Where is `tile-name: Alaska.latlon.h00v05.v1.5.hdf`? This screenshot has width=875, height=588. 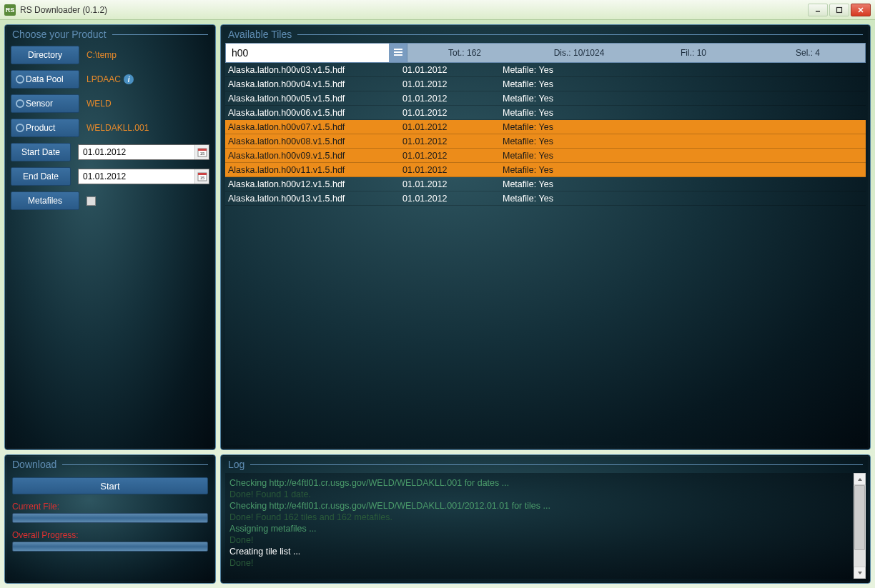 tile-name: Alaska.latlon.h00v05.v1.5.hdf is located at coordinates (314, 99).